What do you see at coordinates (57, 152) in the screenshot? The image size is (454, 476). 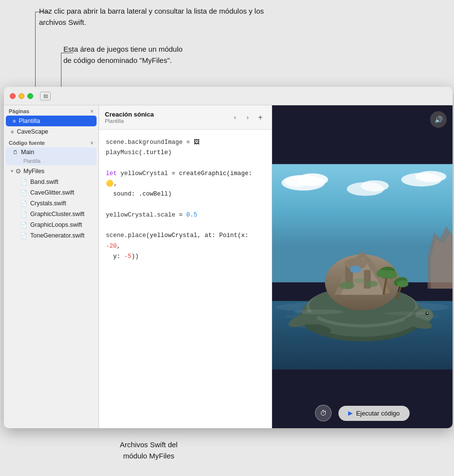 I see `main-label: Main` at bounding box center [57, 152].